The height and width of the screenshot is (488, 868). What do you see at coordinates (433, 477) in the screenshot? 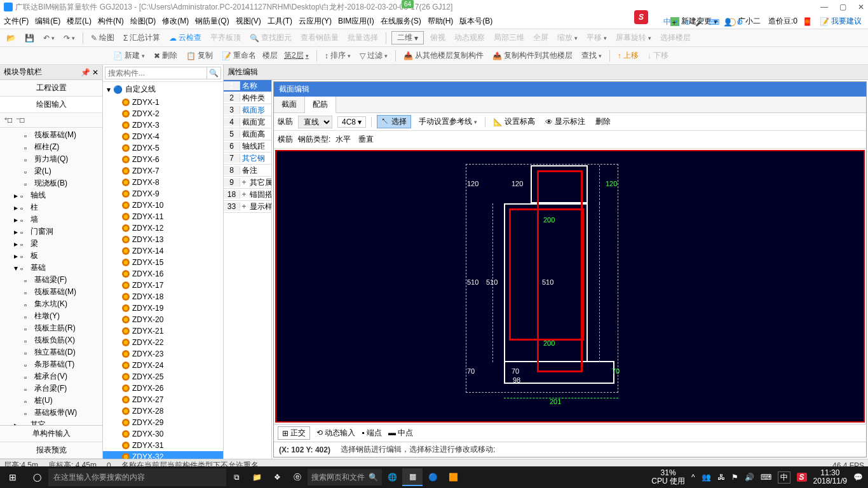
I see `app-icon-2: 🔵` at bounding box center [433, 477].